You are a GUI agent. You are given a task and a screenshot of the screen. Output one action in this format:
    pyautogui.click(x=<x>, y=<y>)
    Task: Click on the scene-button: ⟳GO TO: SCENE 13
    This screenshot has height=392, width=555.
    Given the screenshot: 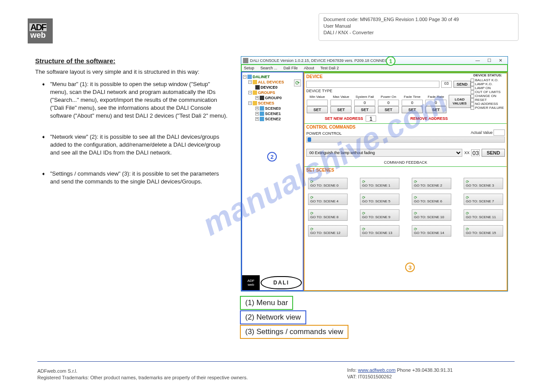 What is the action you would take?
    pyautogui.click(x=380, y=231)
    